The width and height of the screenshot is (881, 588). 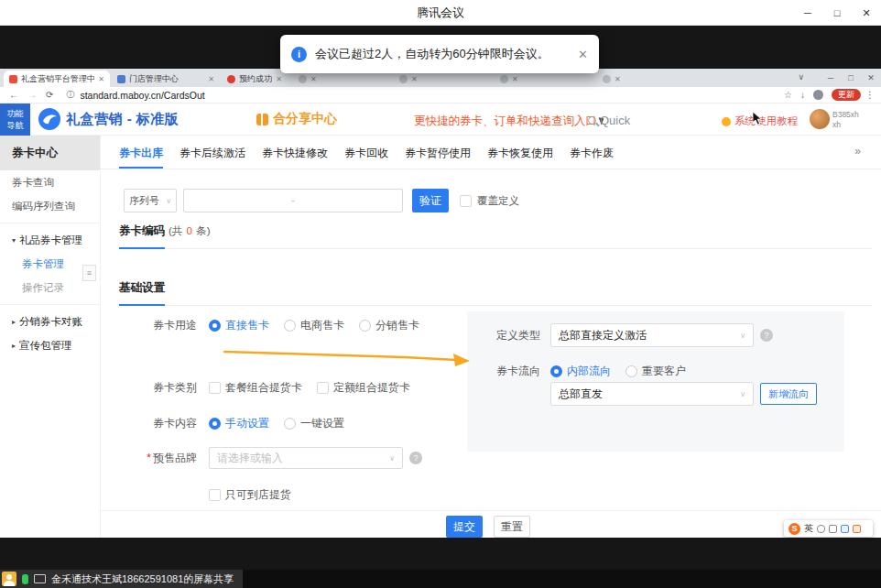 What do you see at coordinates (795, 529) in the screenshot?
I see `ime-logo-icon: S` at bounding box center [795, 529].